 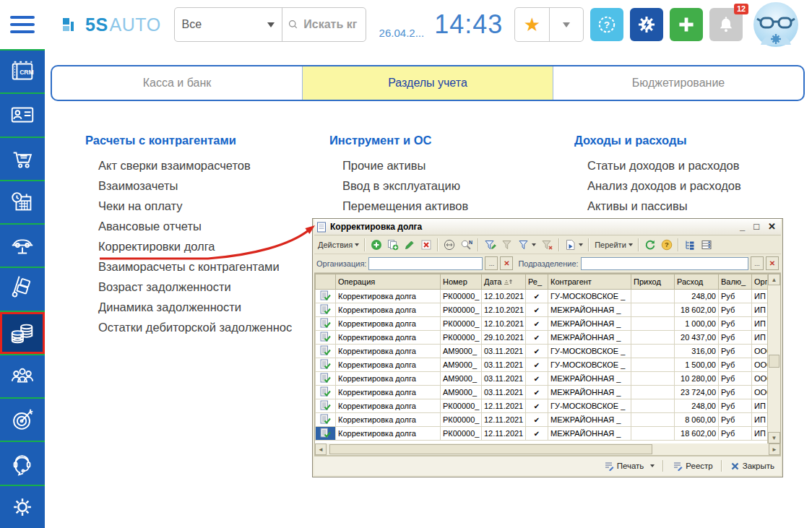 I want to click on scroll-up-icon: ▲, so click(x=774, y=280).